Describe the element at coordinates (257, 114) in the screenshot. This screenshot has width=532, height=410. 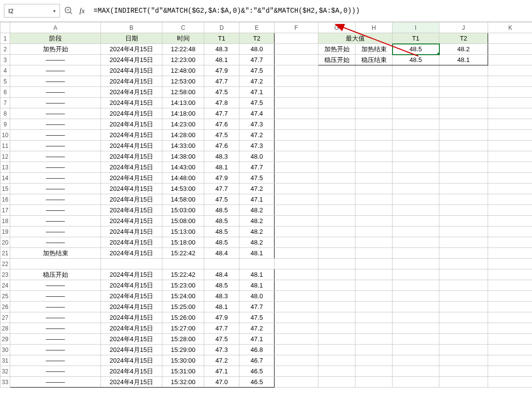
I see `t2-cell: 47.4` at that location.